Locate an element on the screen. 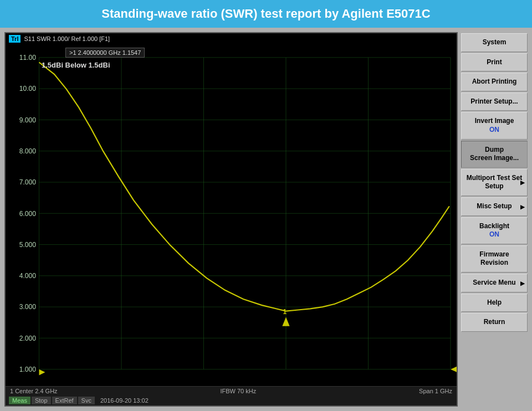 This screenshot has height=411, width=532. right-panel: SystemPrintAbort PrintingPrinter Setup..… is located at coordinates (494, 219).